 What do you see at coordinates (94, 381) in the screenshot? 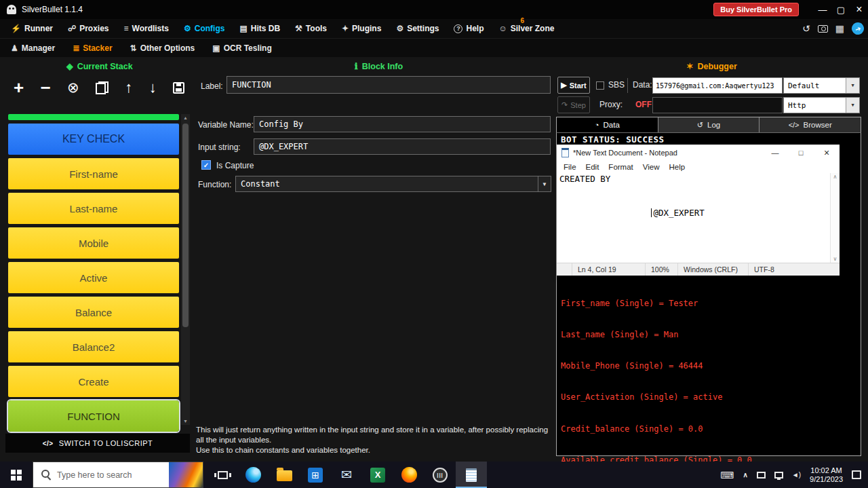
I see `stack-block: Create` at bounding box center [94, 381].